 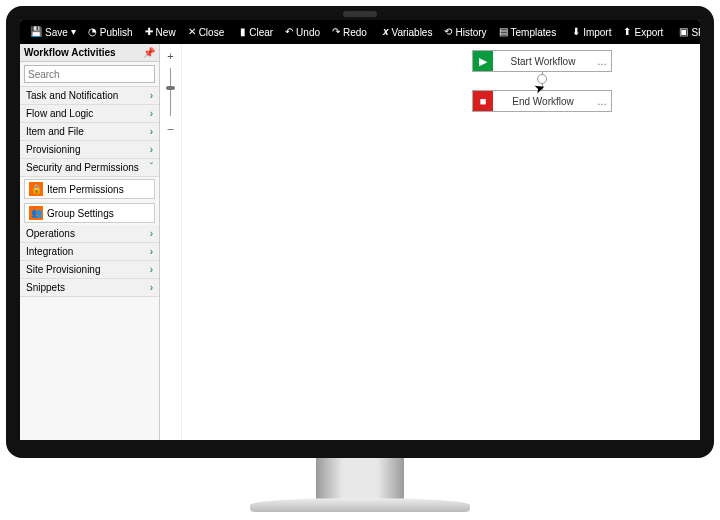 What do you see at coordinates (63, 270) in the screenshot?
I see `category-label: Site Provisioning` at bounding box center [63, 270].